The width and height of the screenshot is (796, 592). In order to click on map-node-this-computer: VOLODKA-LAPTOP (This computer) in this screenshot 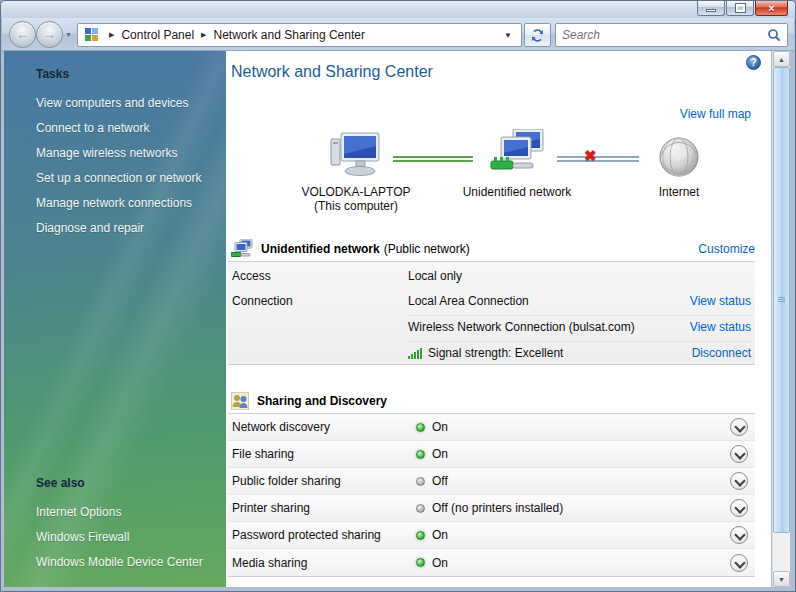, I will do `click(356, 171)`.